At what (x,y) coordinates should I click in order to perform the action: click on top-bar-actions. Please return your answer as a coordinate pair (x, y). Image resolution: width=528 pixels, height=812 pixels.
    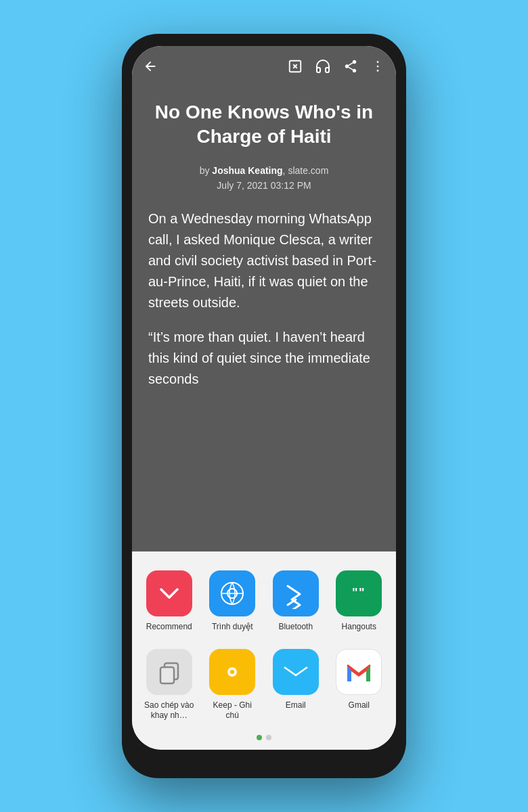
    Looking at the image, I should click on (336, 66).